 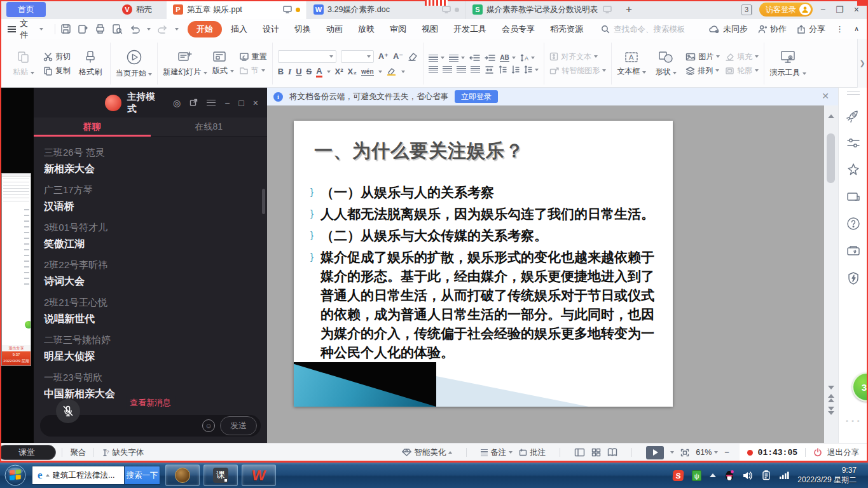 I want to click on view-new-messages-link: 查看新消息, so click(x=150, y=403).